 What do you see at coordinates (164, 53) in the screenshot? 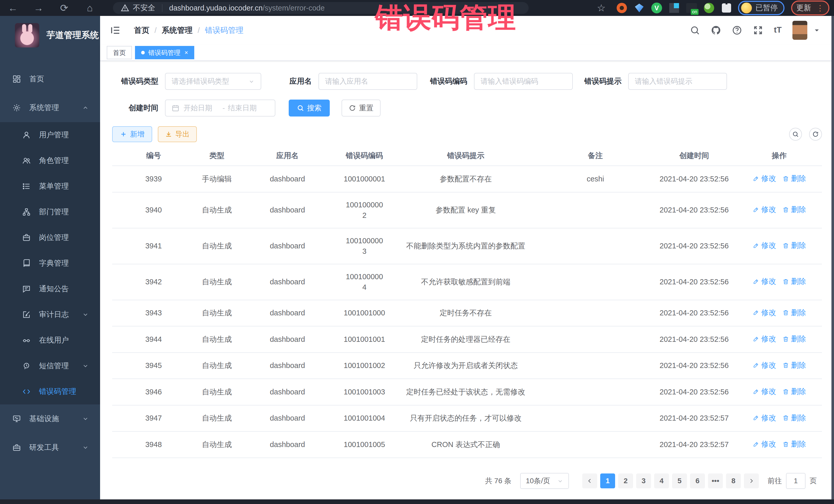
I see `tab-error-code: 错误码管理 ×` at bounding box center [164, 53].